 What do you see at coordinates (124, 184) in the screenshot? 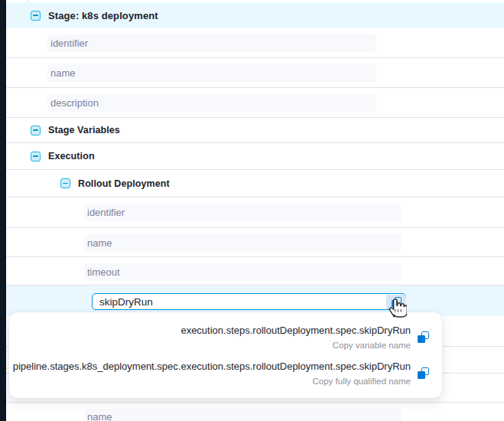
I see `section-label: Rollout Deployment` at bounding box center [124, 184].